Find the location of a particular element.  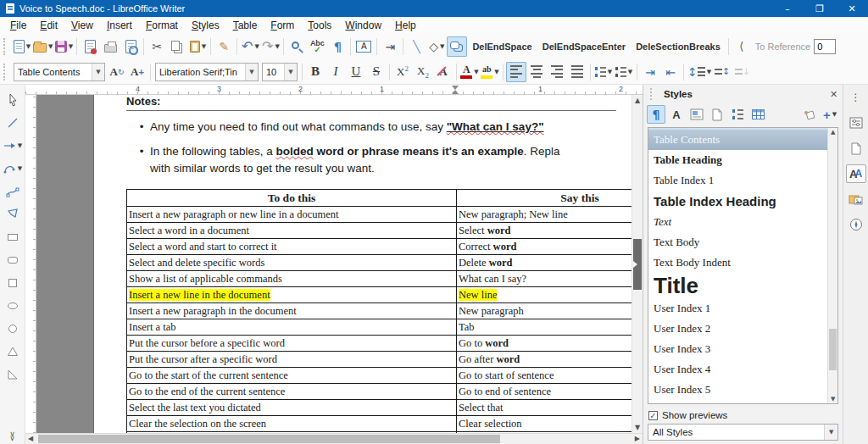

more-tools-chevron-icon: ∨∨ is located at coordinates (12, 436).